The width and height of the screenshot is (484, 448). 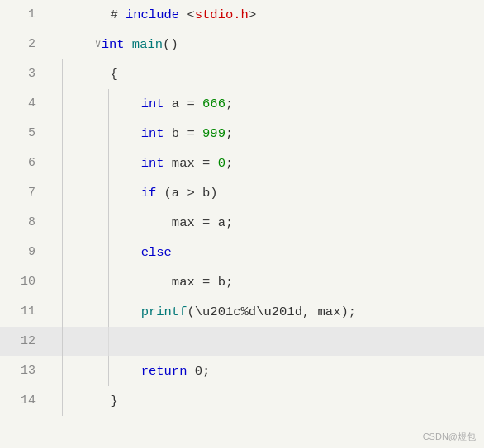 What do you see at coordinates (242, 252) in the screenshot?
I see `code-line-9: 9 else` at bounding box center [242, 252].